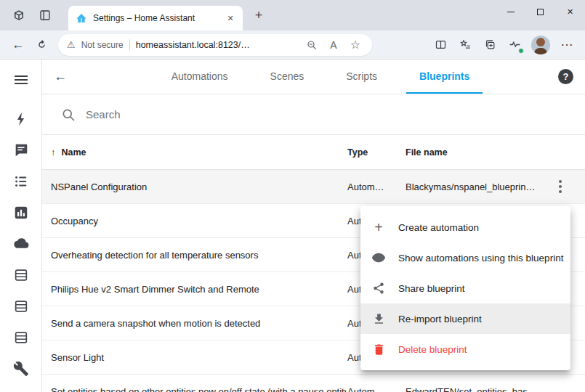 This screenshot has height=392, width=585. Describe the element at coordinates (195, 289) in the screenshot. I see `row-name: Philips Hue v2 Smart Dimmer Switch and R…` at that location.